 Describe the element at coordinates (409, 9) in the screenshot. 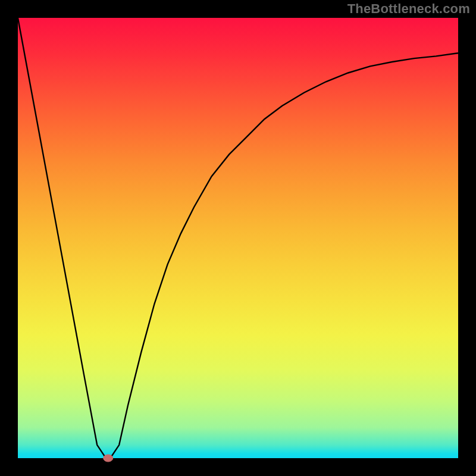

I see `watermark-text: TheBottleneck.com` at that location.